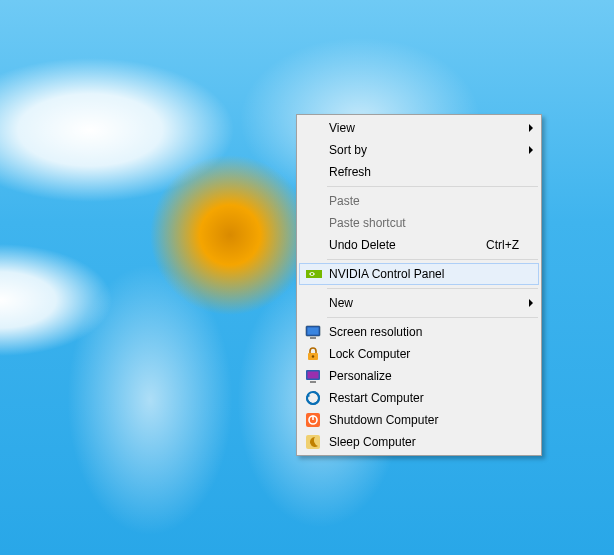 The width and height of the screenshot is (614, 555). I want to click on menu-item-new: New, so click(419, 303).